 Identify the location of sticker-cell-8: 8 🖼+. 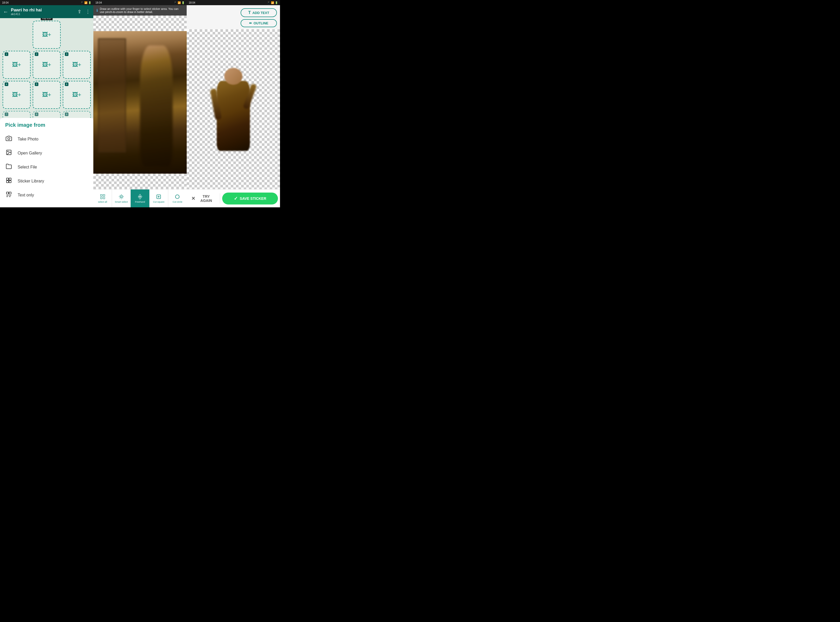
(47, 114).